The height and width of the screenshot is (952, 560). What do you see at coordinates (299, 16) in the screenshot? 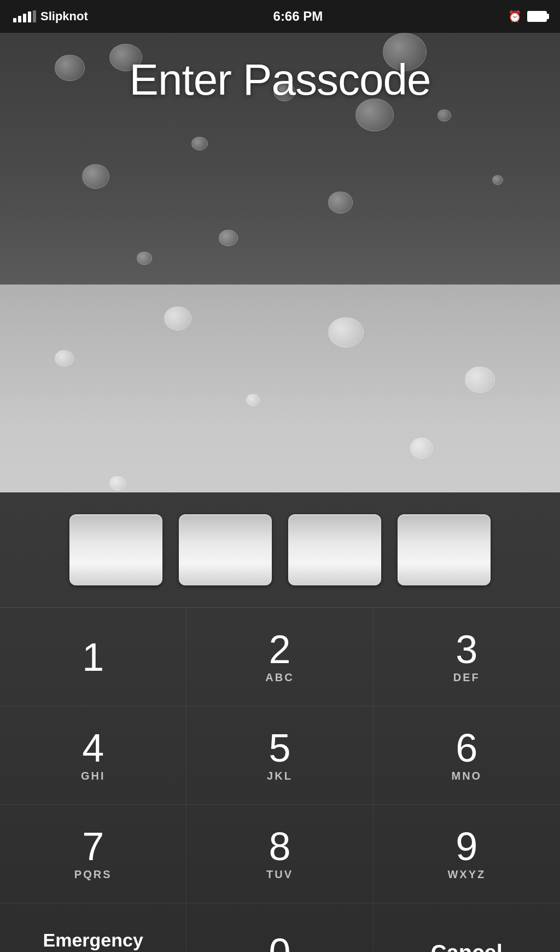
I see `time-display: 6:66 PM` at bounding box center [299, 16].